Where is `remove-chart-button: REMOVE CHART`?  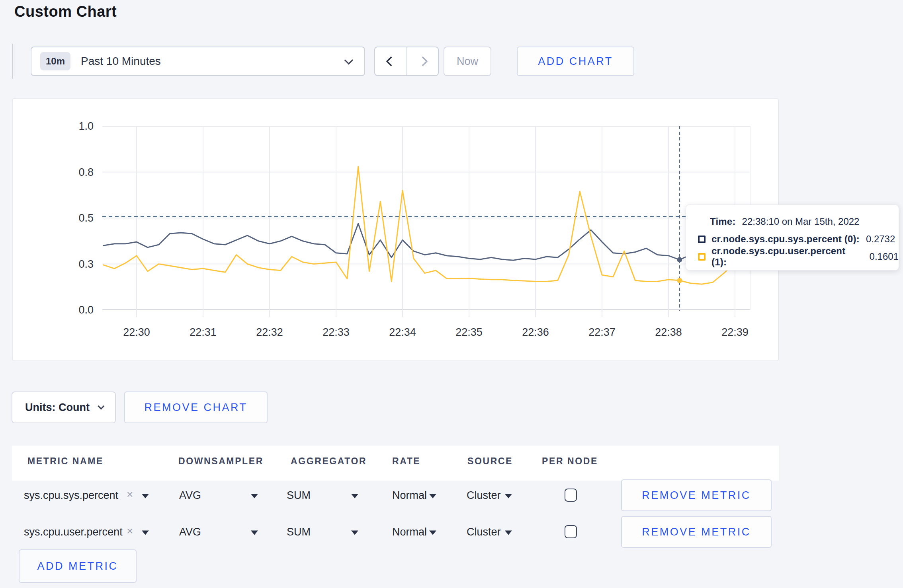
remove-chart-button: REMOVE CHART is located at coordinates (196, 407).